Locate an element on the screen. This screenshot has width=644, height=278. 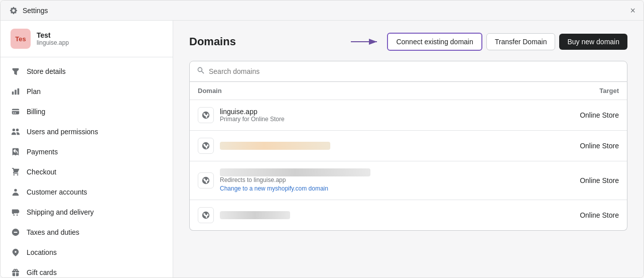
sidebar-item-label: Gift cards is located at coordinates (42, 272).